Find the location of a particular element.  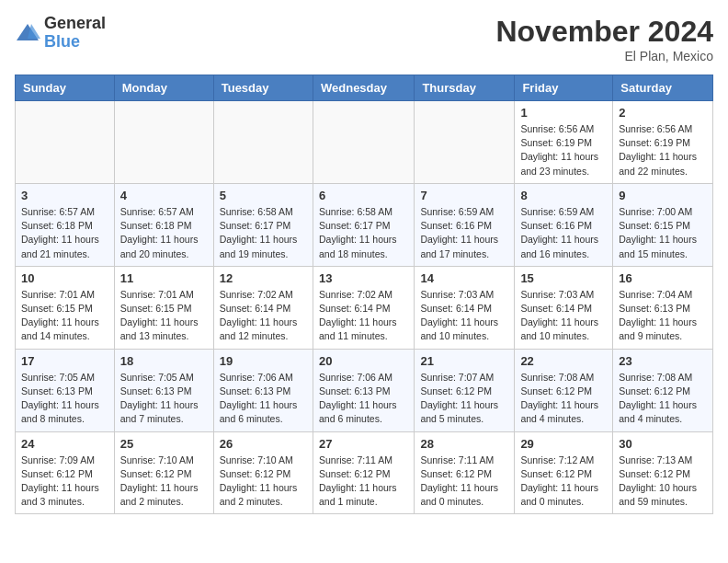

calendar-cell: 17Sunrise: 7:05 AM Sunset: 6:13 PM Dayli… is located at coordinates (65, 390).